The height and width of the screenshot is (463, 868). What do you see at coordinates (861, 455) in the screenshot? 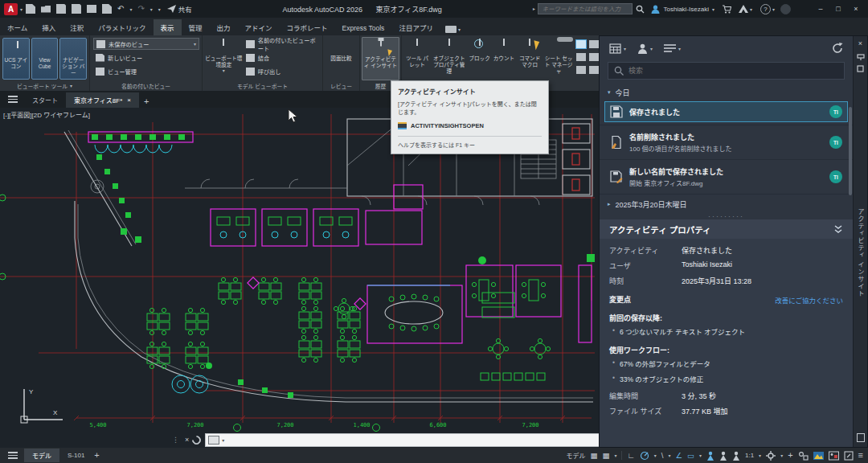
I see `customize-icon: ≡` at bounding box center [861, 455].